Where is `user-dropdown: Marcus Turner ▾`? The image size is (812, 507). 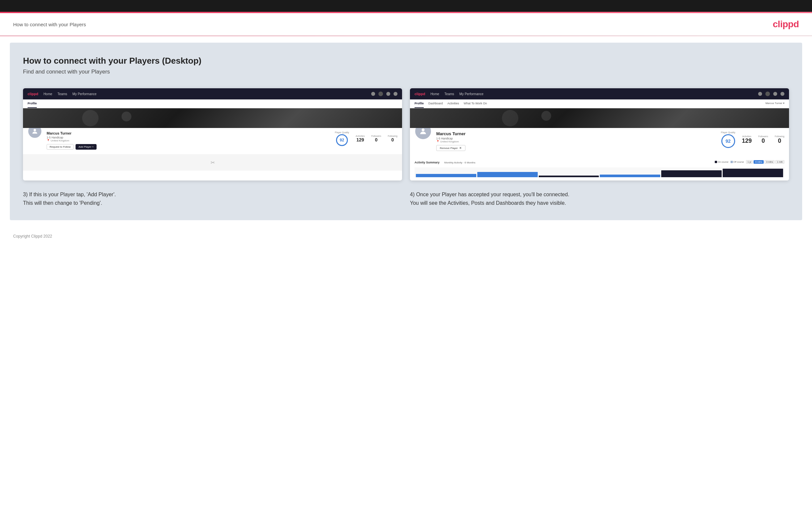
user-dropdown: Marcus Turner ▾ is located at coordinates (775, 104).